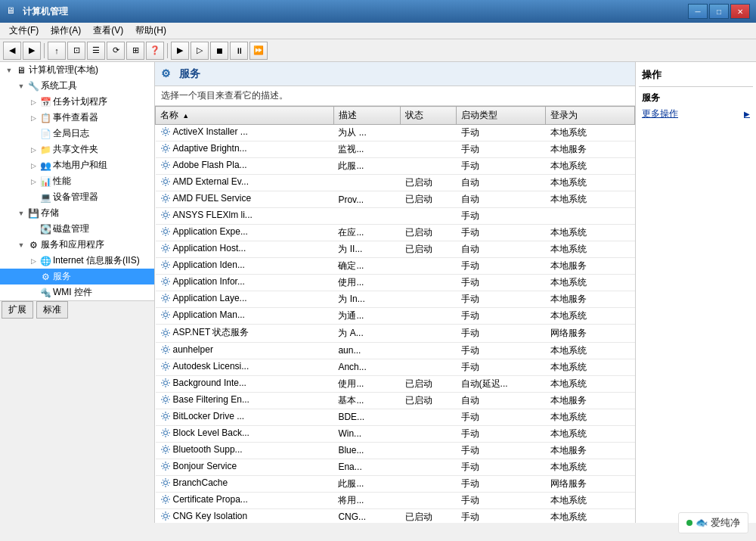 This screenshot has width=756, height=541. What do you see at coordinates (395, 516) in the screenshot?
I see `table-row: CNG Key Isolation CNG... 已启动 手动 本地系统` at bounding box center [395, 516].